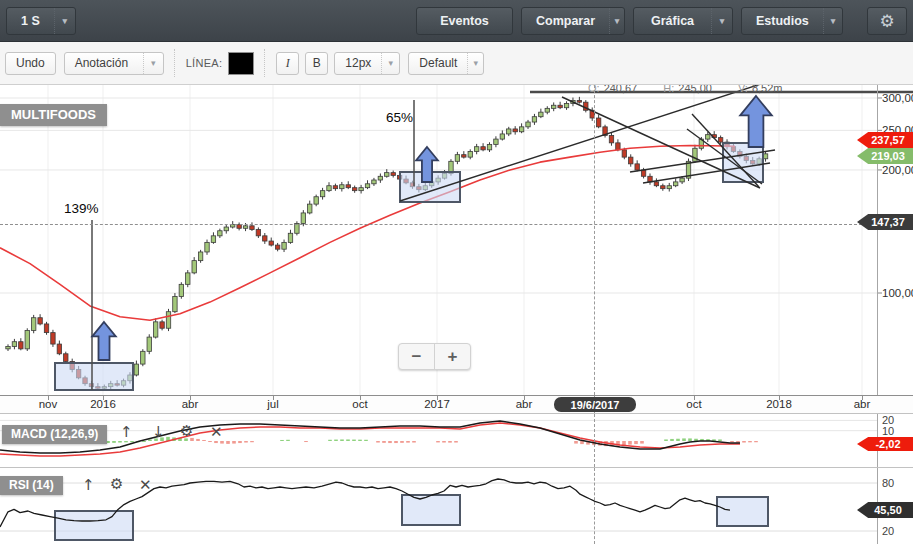 The width and height of the screenshot is (913, 544). Describe the element at coordinates (885, 222) in the screenshot. I see `price-badge-level: 147,37` at that location.